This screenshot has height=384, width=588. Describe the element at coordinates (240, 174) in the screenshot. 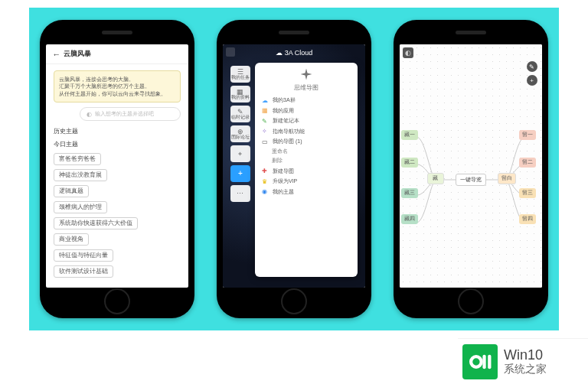

I see `toolbar-add-button: +` at that location.